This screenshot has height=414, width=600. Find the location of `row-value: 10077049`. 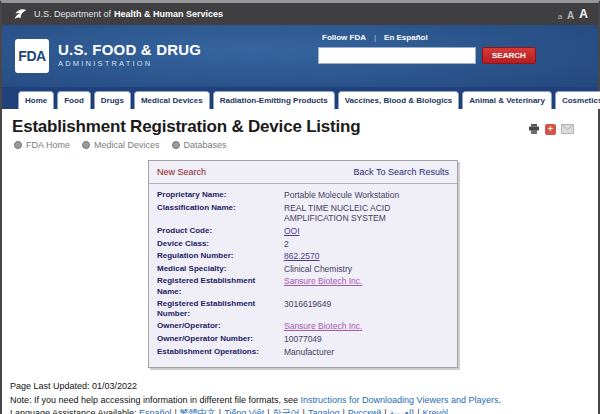

row-value: 10077049 is located at coordinates (303, 340).